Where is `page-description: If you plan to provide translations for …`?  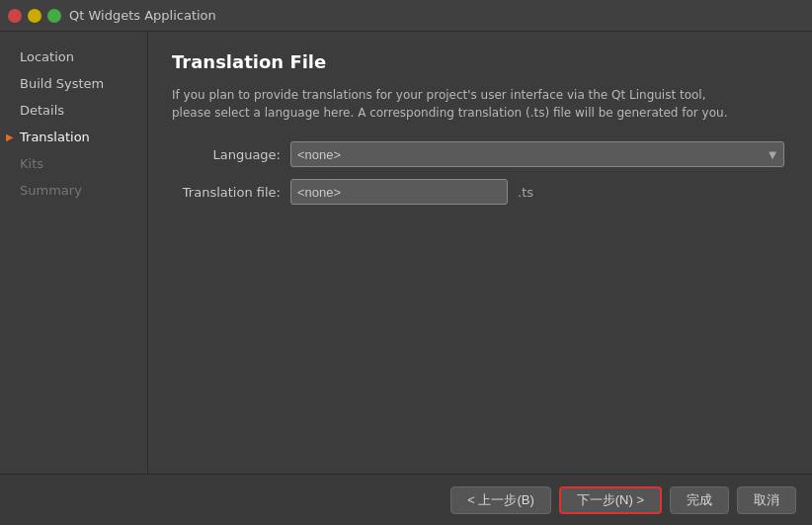
page-description: If you plan to provide translations for … is located at coordinates (458, 104).